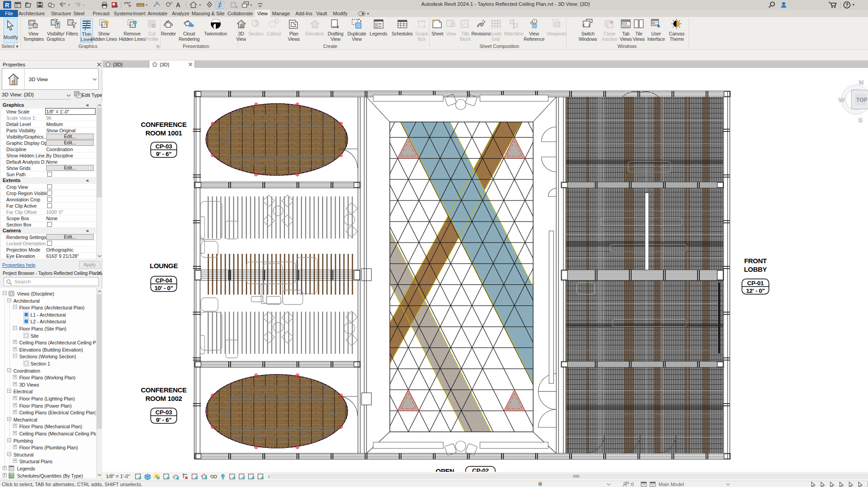 This screenshot has height=487, width=868. What do you see at coordinates (756, 283) in the screenshot?
I see `svg-text: CP-01` at bounding box center [756, 283].